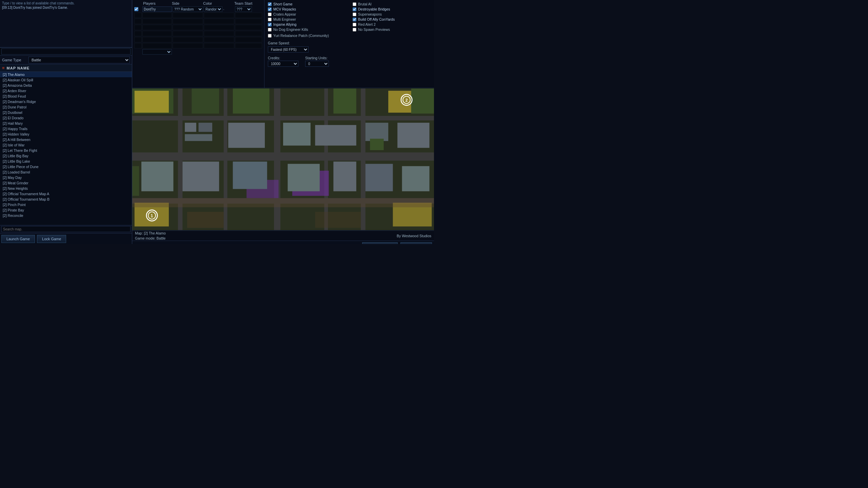  Describe the element at coordinates (66, 118) in the screenshot. I see `map-list-item: [2] El Dorado` at that location.